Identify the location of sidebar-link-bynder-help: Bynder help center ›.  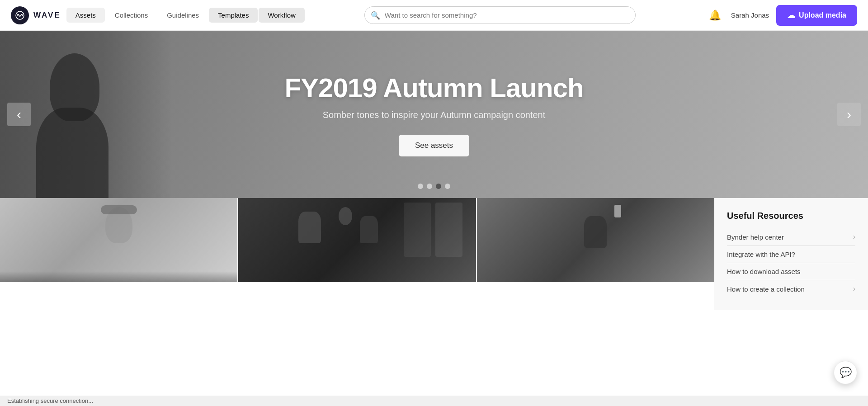
(791, 237).